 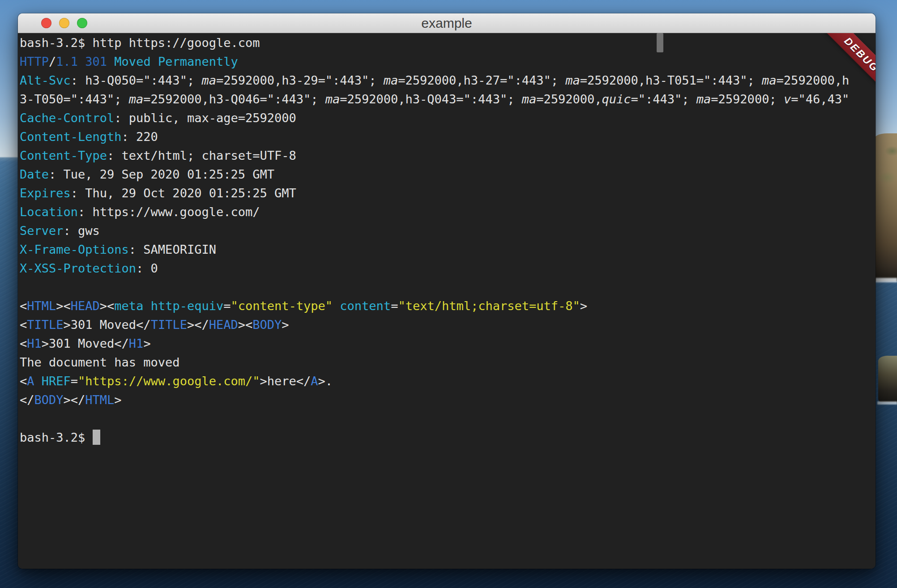 I want to click on terminal-text: </, so click(x=27, y=400).